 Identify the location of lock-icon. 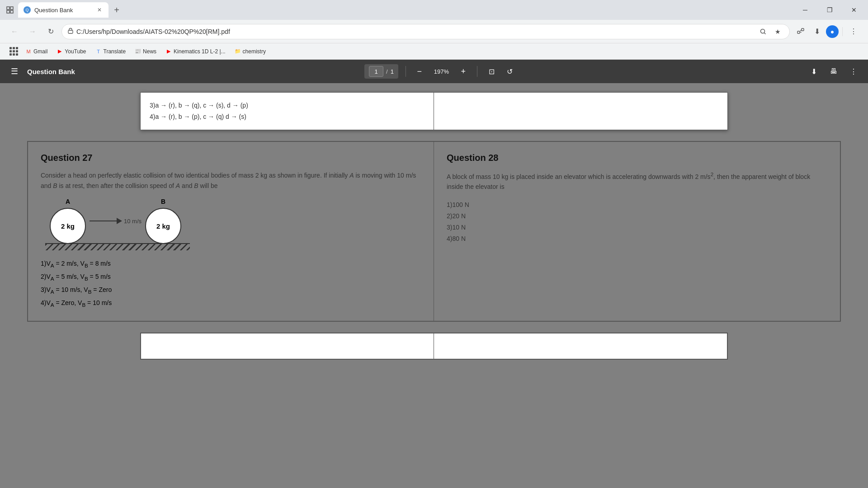
(71, 32).